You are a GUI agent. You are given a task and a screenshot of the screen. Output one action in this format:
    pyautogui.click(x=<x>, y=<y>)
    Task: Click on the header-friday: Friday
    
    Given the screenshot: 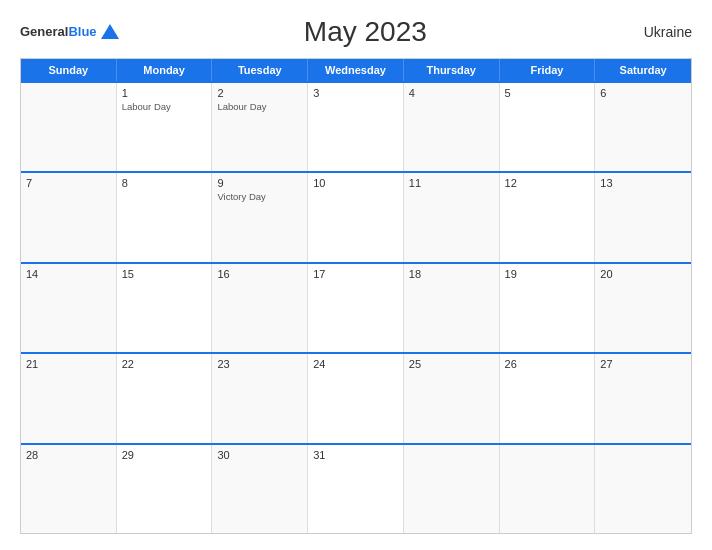 What is the action you would take?
    pyautogui.click(x=548, y=70)
    